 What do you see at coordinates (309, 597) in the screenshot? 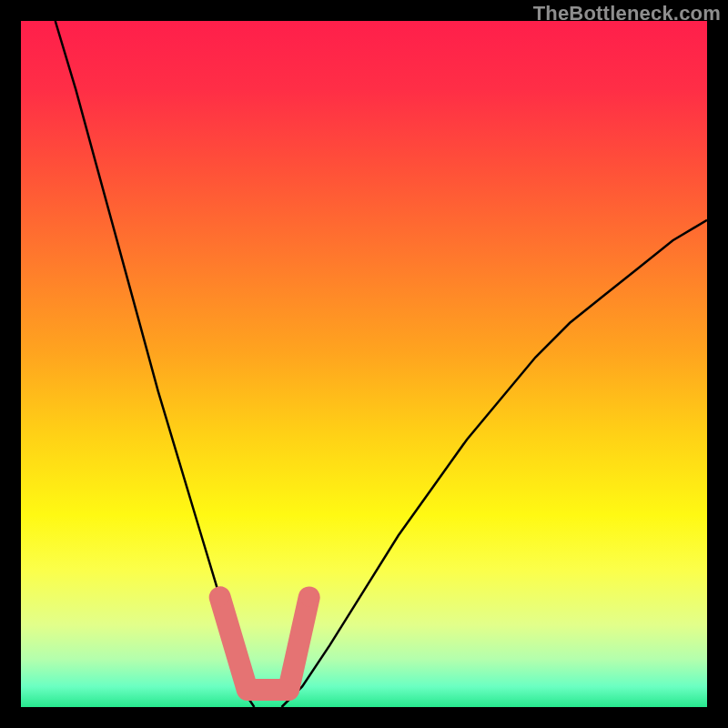
I see `u-dot-right` at bounding box center [309, 597].